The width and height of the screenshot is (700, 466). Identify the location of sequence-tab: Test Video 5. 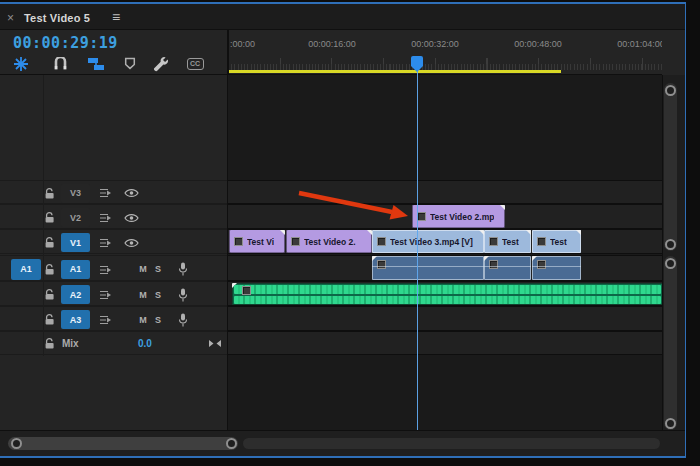
(57, 18).